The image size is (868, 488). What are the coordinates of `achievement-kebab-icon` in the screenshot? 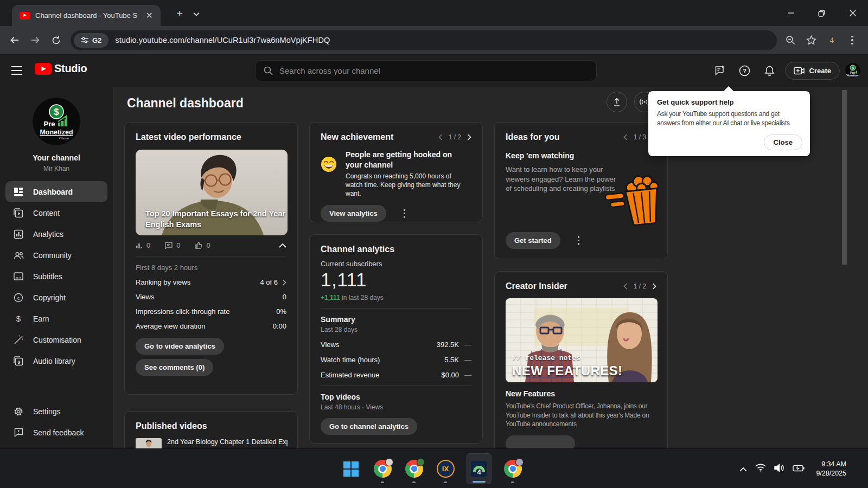 It's located at (405, 214).